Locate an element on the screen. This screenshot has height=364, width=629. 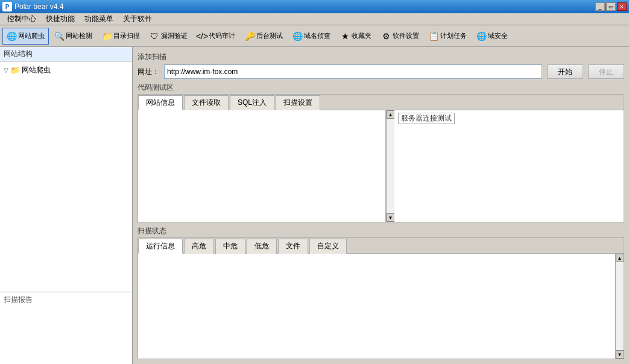
menu-control-center: 控制中心 is located at coordinates (22, 19).